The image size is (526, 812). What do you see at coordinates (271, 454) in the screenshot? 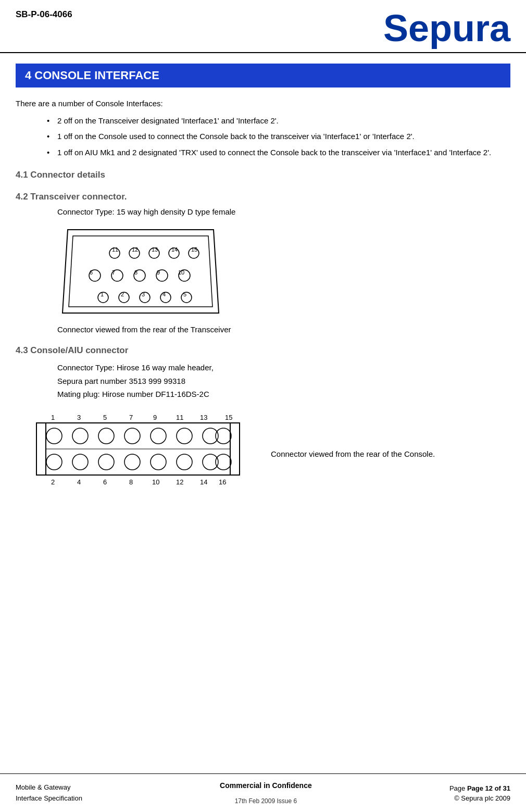
I see `aiu-connector-row: 1 3 5 7 9 11 13 15` at bounding box center [271, 454].